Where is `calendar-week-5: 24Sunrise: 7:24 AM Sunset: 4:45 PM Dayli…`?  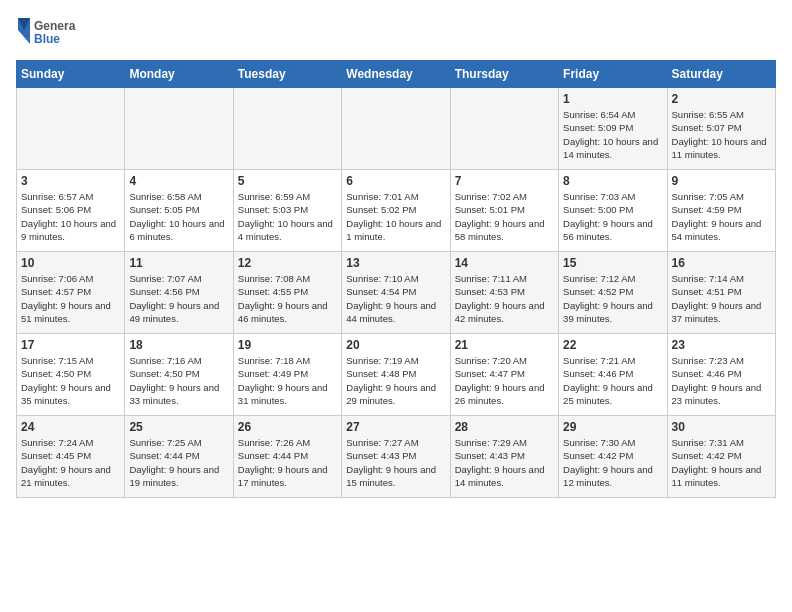
calendar-week-5: 24Sunrise: 7:24 AM Sunset: 4:45 PM Dayli… is located at coordinates (396, 457).